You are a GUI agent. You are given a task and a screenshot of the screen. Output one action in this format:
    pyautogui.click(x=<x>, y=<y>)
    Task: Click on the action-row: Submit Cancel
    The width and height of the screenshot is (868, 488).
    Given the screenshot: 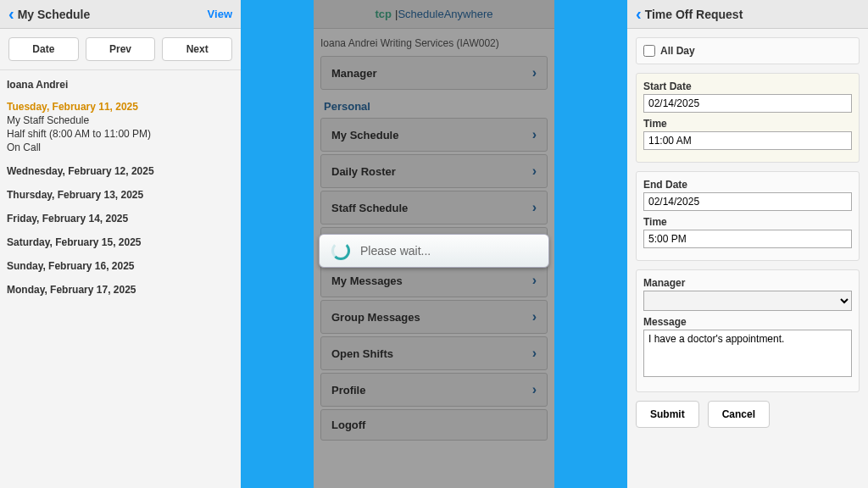 What is the action you would take?
    pyautogui.click(x=748, y=414)
    